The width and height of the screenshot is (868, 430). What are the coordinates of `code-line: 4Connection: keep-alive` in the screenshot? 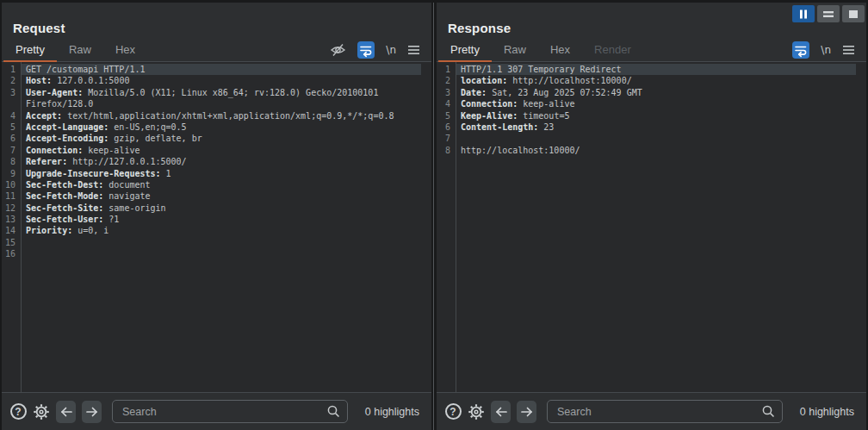 It's located at (646, 103).